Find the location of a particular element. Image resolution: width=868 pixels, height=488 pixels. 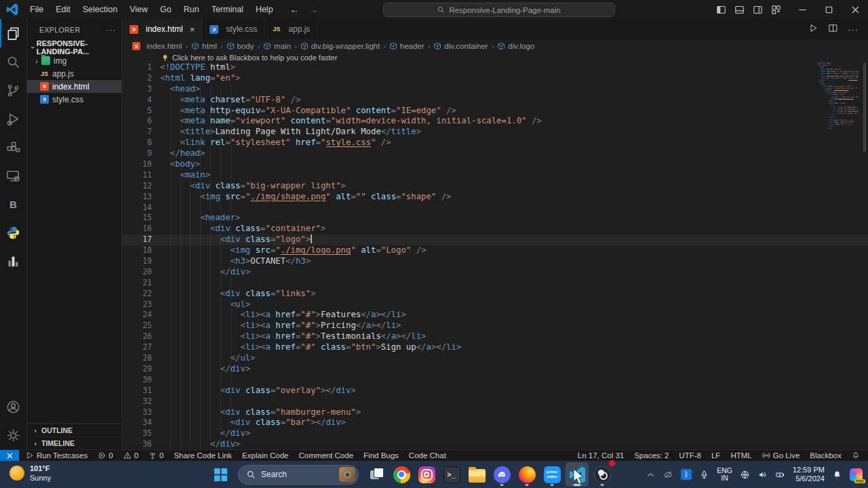

code-line-13: 13 <img src="./img/shape.png" alt="" cla… is located at coordinates (495, 197).